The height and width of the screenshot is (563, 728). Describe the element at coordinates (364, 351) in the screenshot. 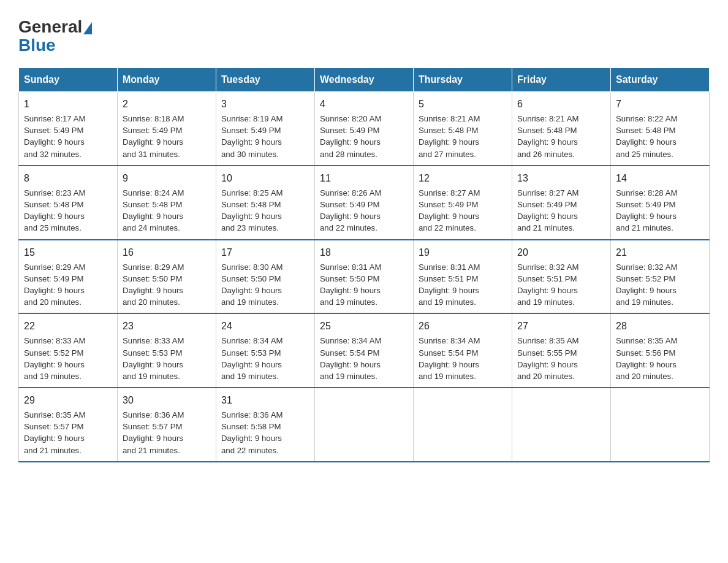

I see `week-row-4: 22Sunrise: 8:33 AMSunset: 5:52 PMDayligh…` at that location.